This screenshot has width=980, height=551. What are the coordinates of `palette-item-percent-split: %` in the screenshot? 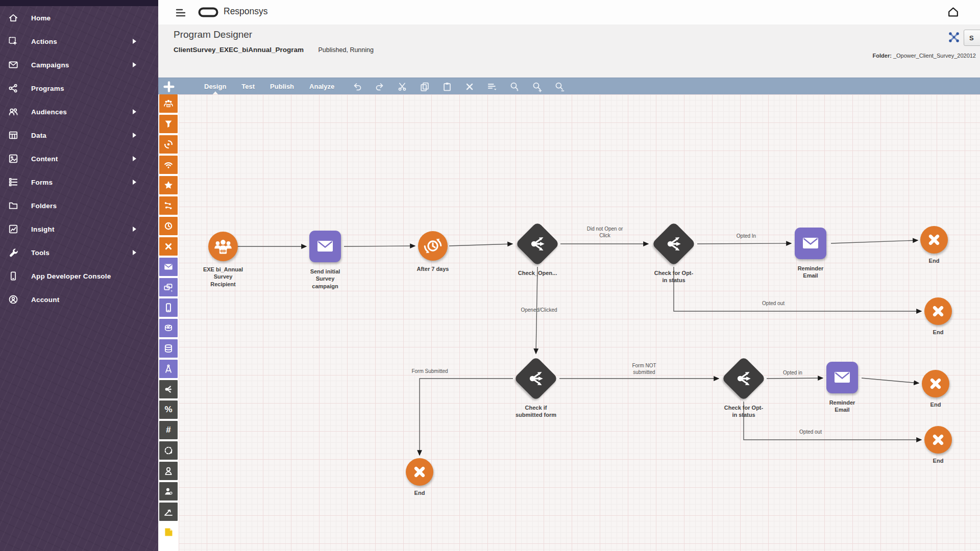 It's located at (168, 410).